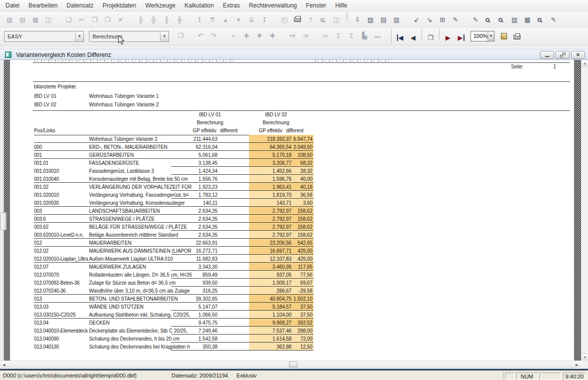 This screenshot has height=380, width=588. I want to click on outline-dash-icon: -≡, so click(306, 35).